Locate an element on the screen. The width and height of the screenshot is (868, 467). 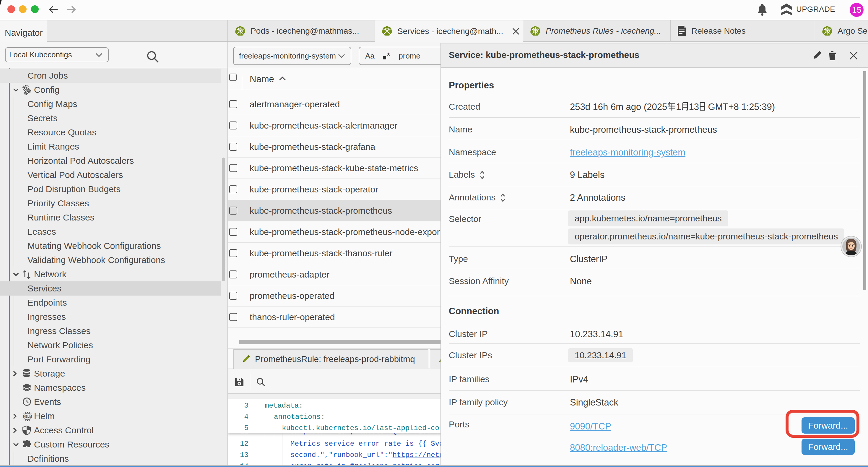
svg-text: HELM is located at coordinates (28, 416).